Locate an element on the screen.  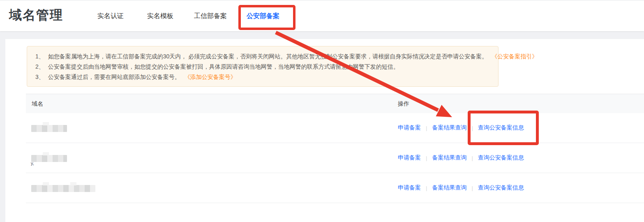
page-title: 域名管理 is located at coordinates (36, 15).